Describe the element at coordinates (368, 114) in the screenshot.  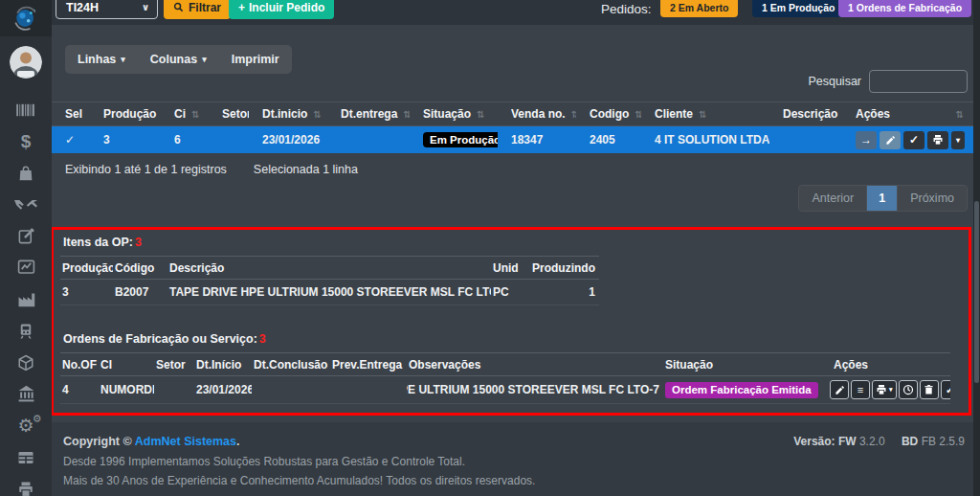
I see `col-dt-entrega: Dt.entrega⇅` at that location.